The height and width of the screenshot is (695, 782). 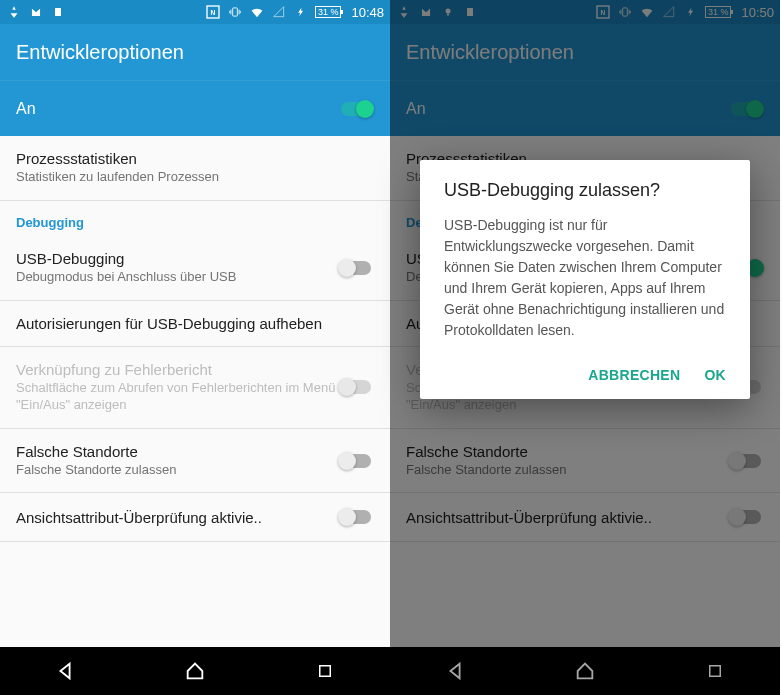 I want to click on recent-button, so click(x=325, y=671).